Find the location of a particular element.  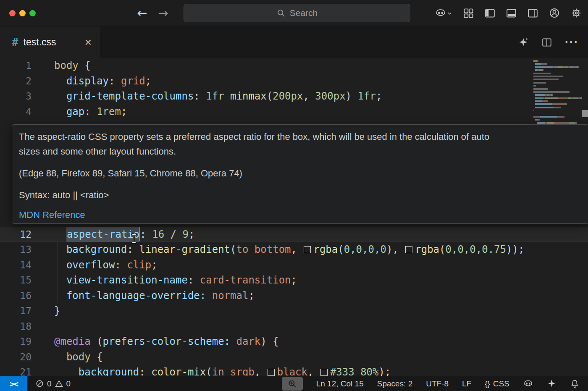

code-line-20: 20 body { is located at coordinates (294, 357).